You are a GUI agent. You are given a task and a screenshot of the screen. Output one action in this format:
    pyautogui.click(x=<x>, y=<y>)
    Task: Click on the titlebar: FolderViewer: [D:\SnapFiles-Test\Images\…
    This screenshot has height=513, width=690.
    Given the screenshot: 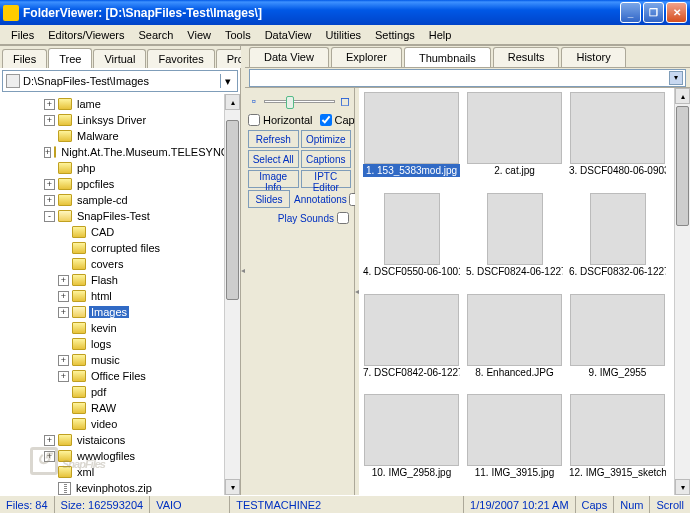 What is the action you would take?
    pyautogui.click(x=345, y=12)
    